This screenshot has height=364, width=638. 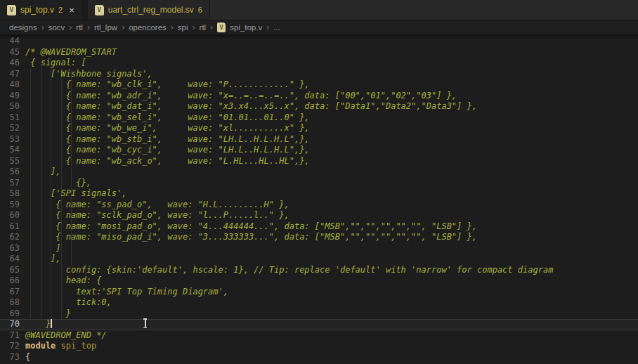 What do you see at coordinates (41, 10) in the screenshot?
I see `tab-spi-top: V spi_top.v 2 ×` at bounding box center [41, 10].